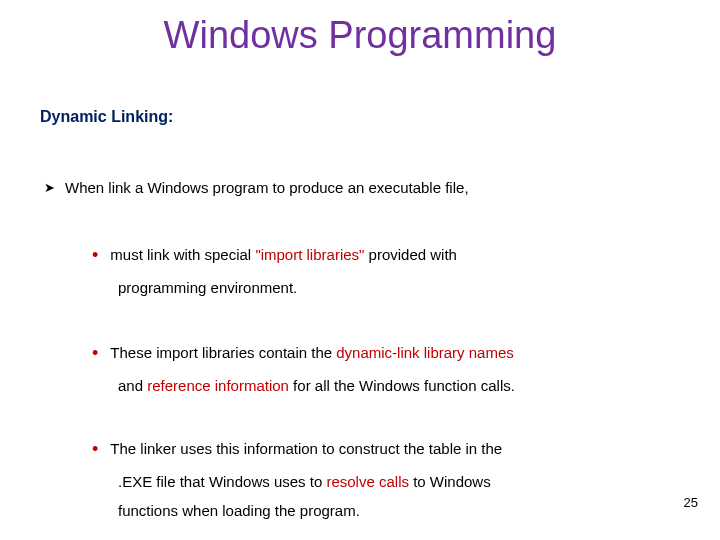 Image resolution: width=720 pixels, height=540 pixels. What do you see at coordinates (182, 254) in the screenshot?
I see `sub1-pre: must link with special` at bounding box center [182, 254].